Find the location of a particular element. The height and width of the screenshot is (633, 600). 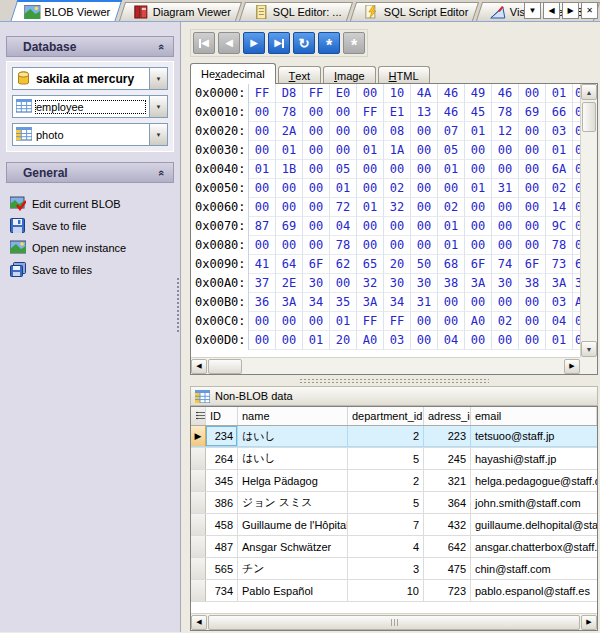

scroll-down-icon: ▼ is located at coordinates (589, 349).